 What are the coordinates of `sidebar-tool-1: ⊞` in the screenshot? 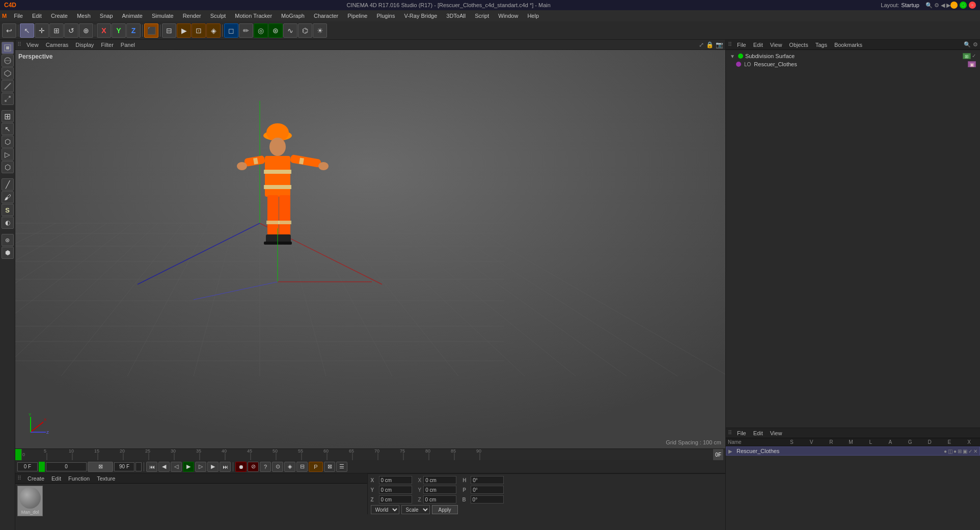 It's located at (8, 116).